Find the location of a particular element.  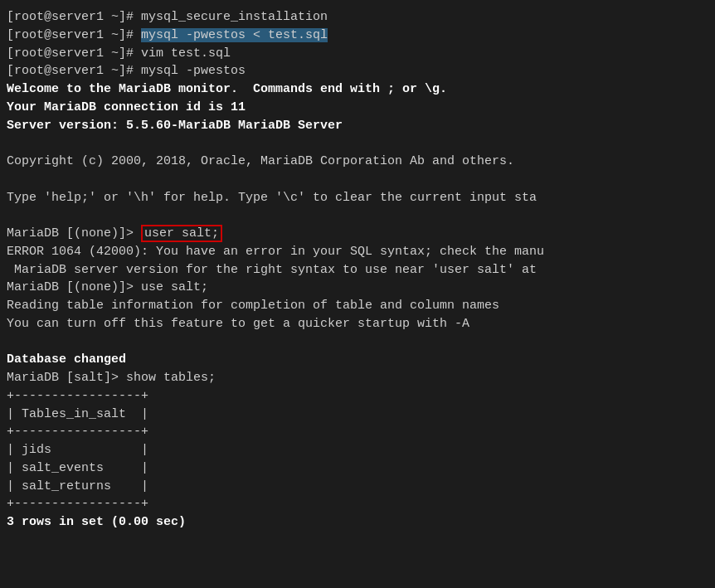

terminal-output: MariaDB server version for the right syn… is located at coordinates (358, 270).